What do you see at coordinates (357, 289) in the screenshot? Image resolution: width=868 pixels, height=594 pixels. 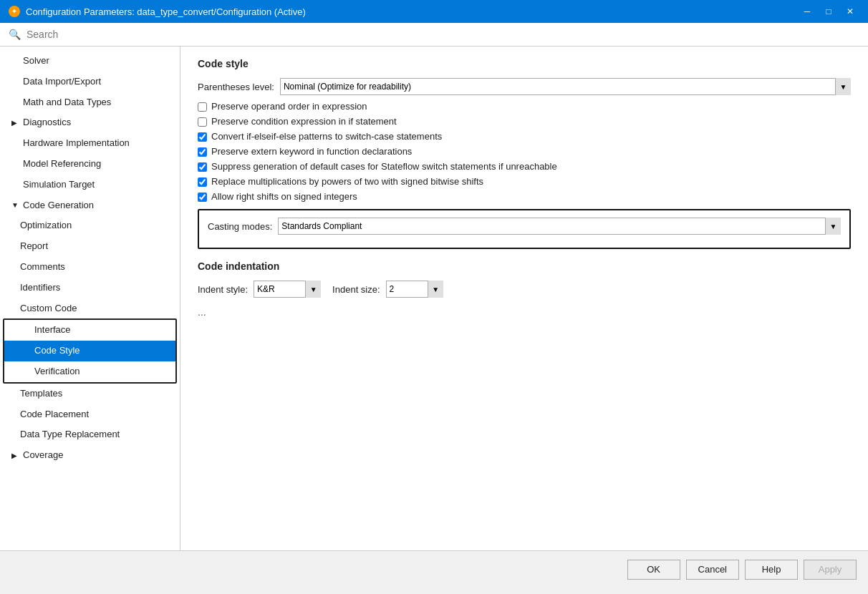 I see `indent-size-label: Indent size:` at bounding box center [357, 289].